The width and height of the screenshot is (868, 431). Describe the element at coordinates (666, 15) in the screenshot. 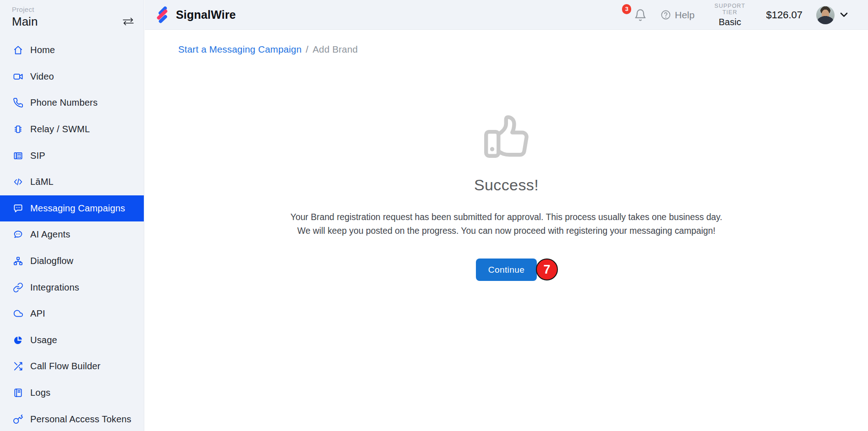

I see `help-circle-icon` at that location.